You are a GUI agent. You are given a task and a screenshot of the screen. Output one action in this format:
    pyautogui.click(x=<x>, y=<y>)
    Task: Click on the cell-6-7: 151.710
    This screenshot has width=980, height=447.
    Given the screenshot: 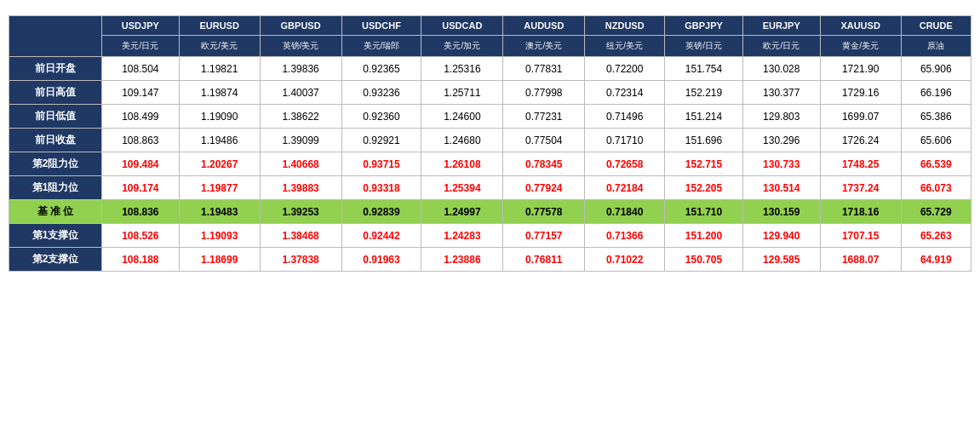 What is the action you would take?
    pyautogui.click(x=704, y=212)
    